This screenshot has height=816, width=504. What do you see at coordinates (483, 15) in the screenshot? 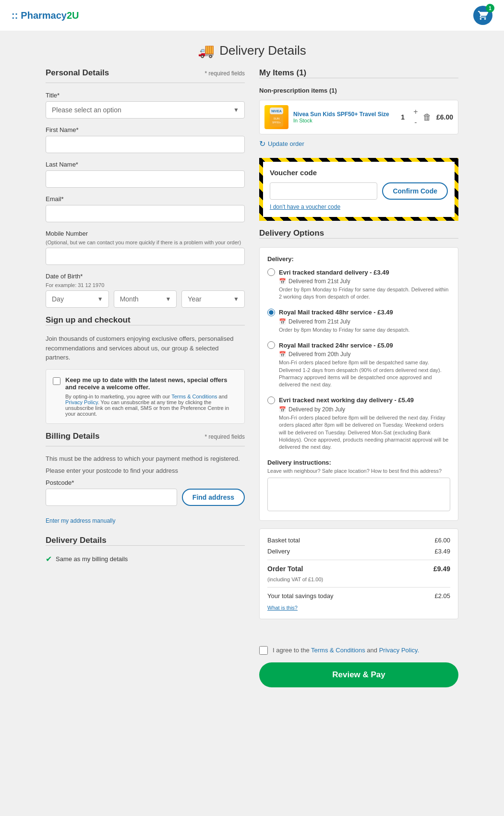
I see `cart-icon` at bounding box center [483, 15].